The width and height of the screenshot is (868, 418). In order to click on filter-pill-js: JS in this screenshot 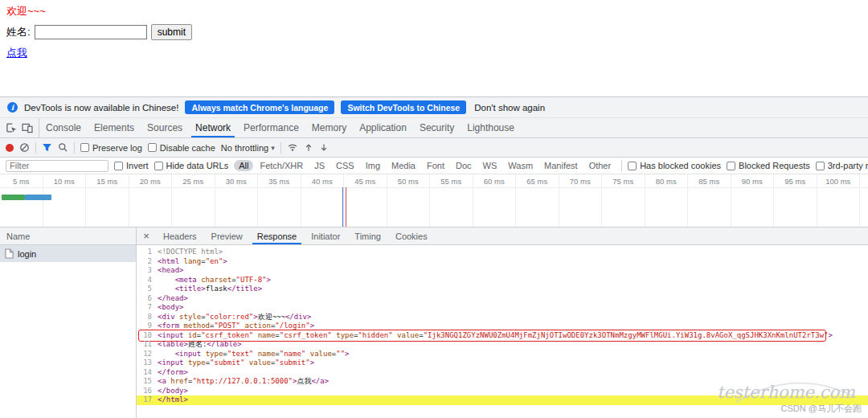, I will do `click(320, 166)`.